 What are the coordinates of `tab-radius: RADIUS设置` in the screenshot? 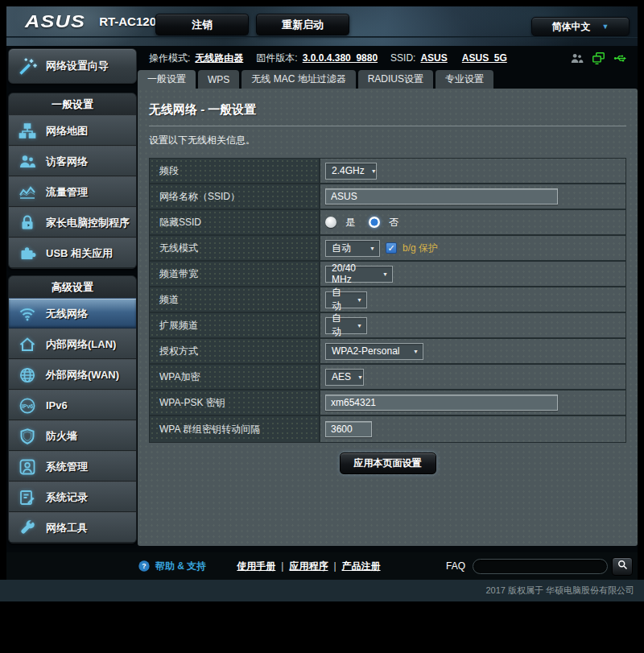 It's located at (396, 79).